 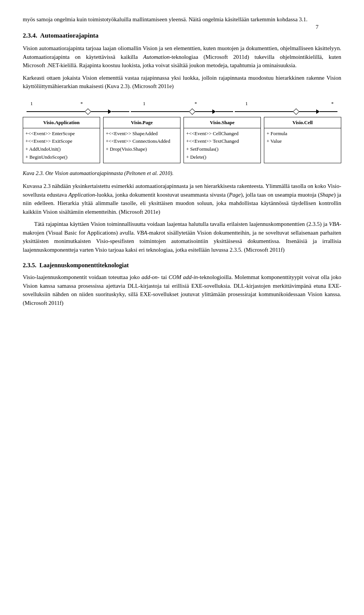 I want to click on mult-1a: 1, so click(x=32, y=104).